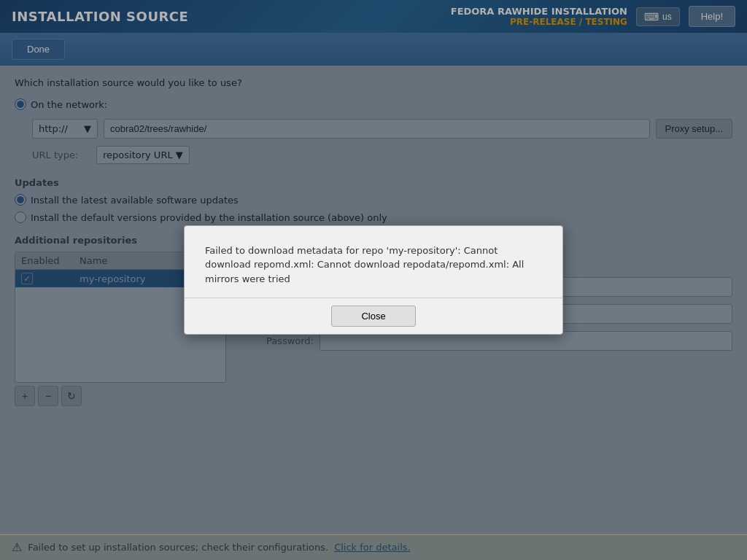  What do you see at coordinates (374, 316) in the screenshot?
I see `modal-close-button: Close` at bounding box center [374, 316].